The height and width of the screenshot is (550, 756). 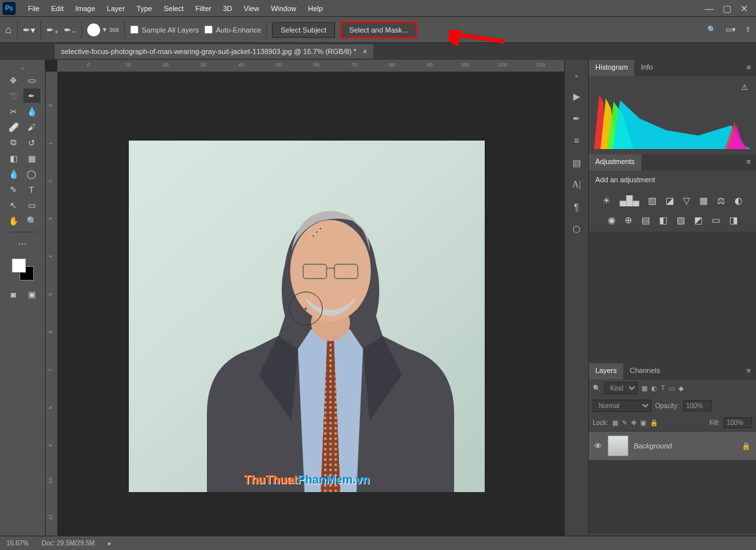 I want to click on lock-all-icon: 🔒, so click(x=654, y=423).